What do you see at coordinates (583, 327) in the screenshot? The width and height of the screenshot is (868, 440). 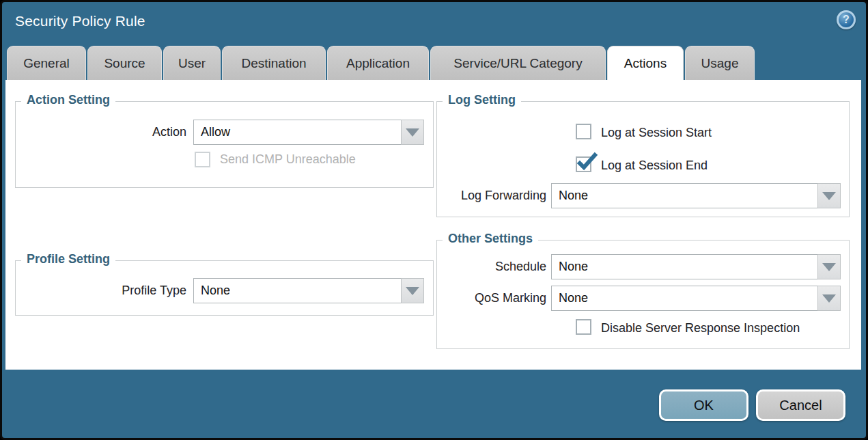 I see `disable-server-response-inspection-checkbox` at bounding box center [583, 327].